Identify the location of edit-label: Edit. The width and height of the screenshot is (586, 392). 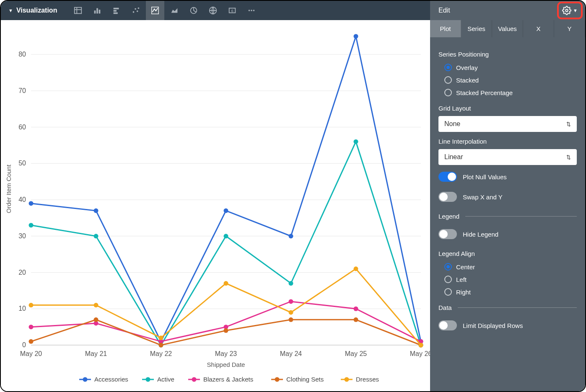
(444, 10).